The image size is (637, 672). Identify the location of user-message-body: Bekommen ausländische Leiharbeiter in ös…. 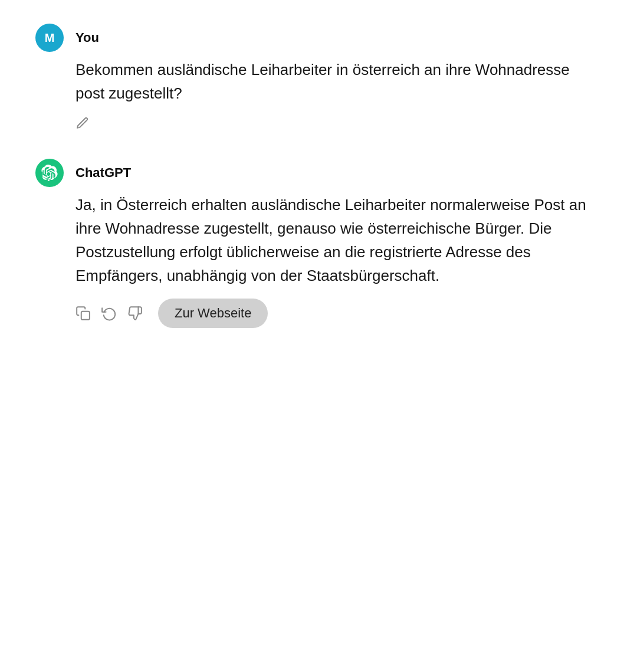
(318, 94).